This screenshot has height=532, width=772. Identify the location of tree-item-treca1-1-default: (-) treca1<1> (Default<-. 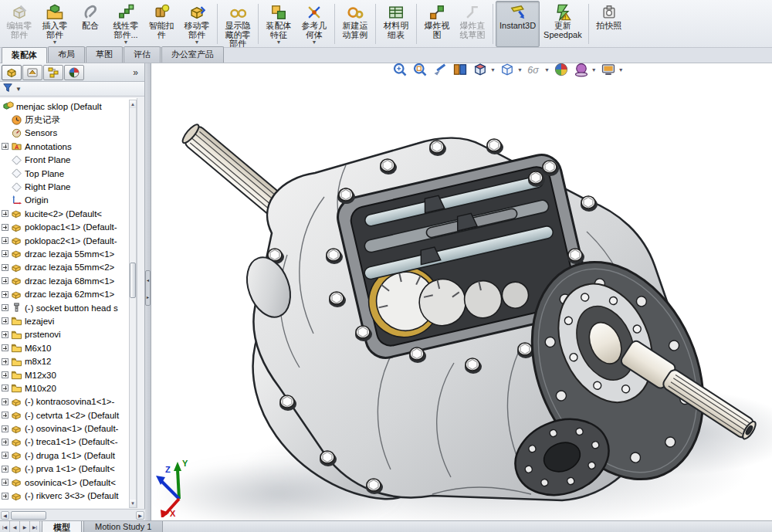
(68, 442).